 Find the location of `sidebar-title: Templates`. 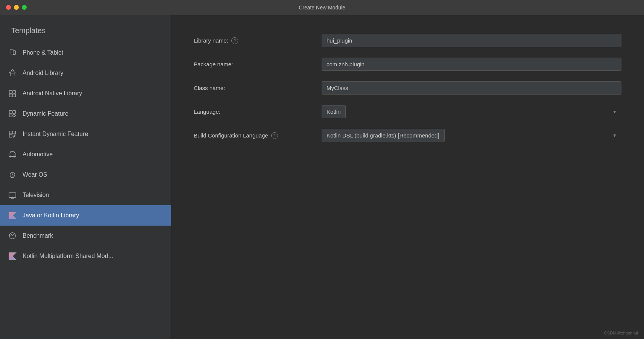

sidebar-title: Templates is located at coordinates (85, 32).